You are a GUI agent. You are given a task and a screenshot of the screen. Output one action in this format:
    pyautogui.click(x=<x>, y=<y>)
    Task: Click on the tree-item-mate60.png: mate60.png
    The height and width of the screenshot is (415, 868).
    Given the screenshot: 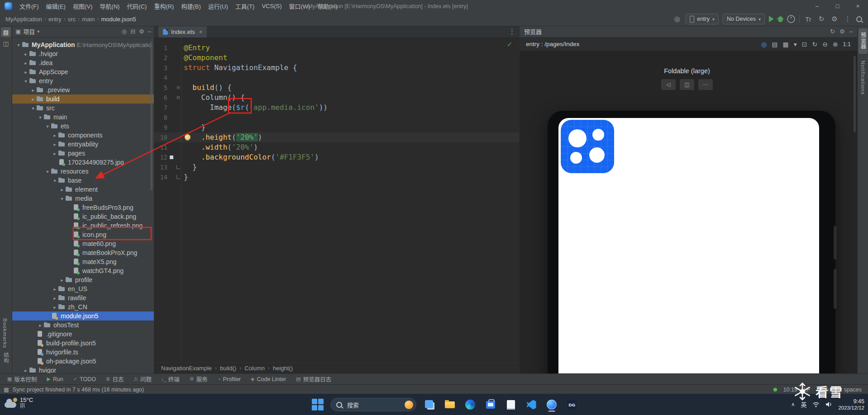 What is the action you would take?
    pyautogui.click(x=83, y=244)
    